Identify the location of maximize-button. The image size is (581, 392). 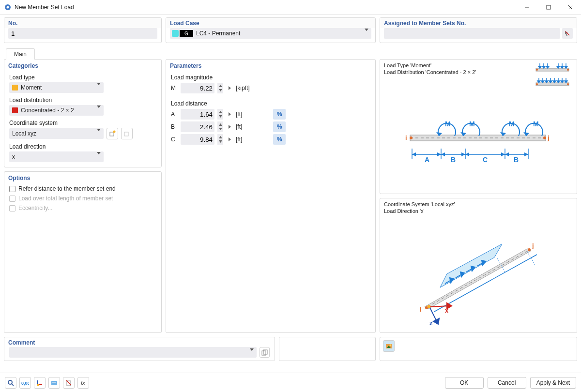
(548, 7).